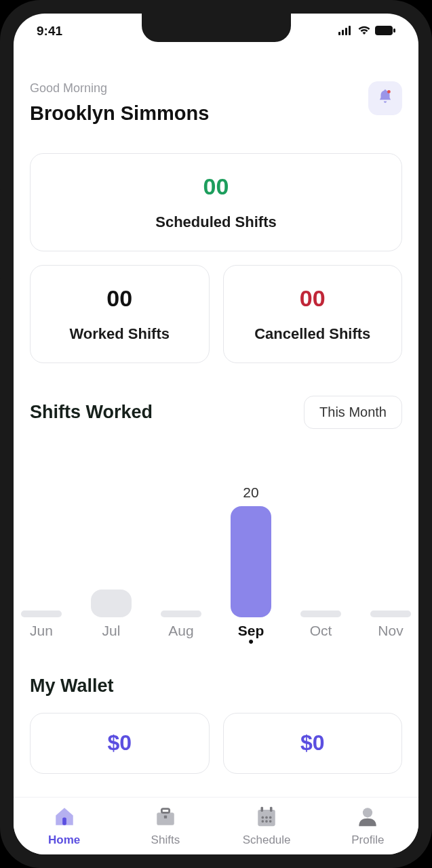 The image size is (432, 868). Describe the element at coordinates (216, 202) in the screenshot. I see `scheduled-shifts-card: 00 Scheduled Shifts` at that location.